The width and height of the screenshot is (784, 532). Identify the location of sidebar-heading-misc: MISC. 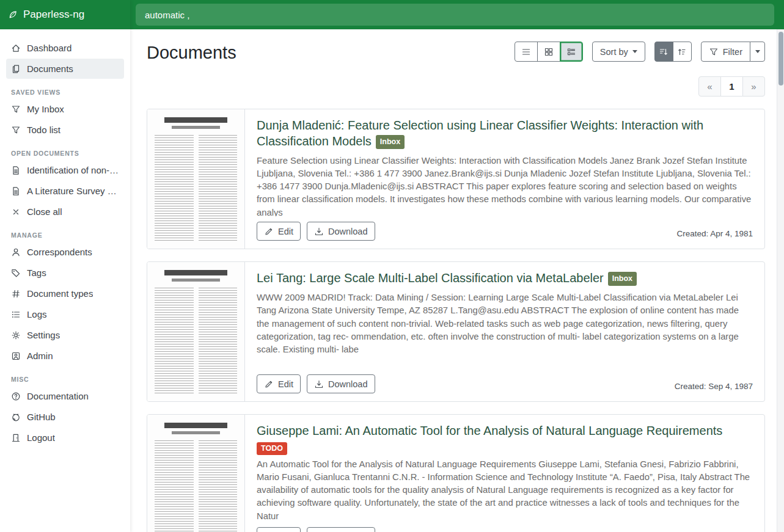
(65, 379).